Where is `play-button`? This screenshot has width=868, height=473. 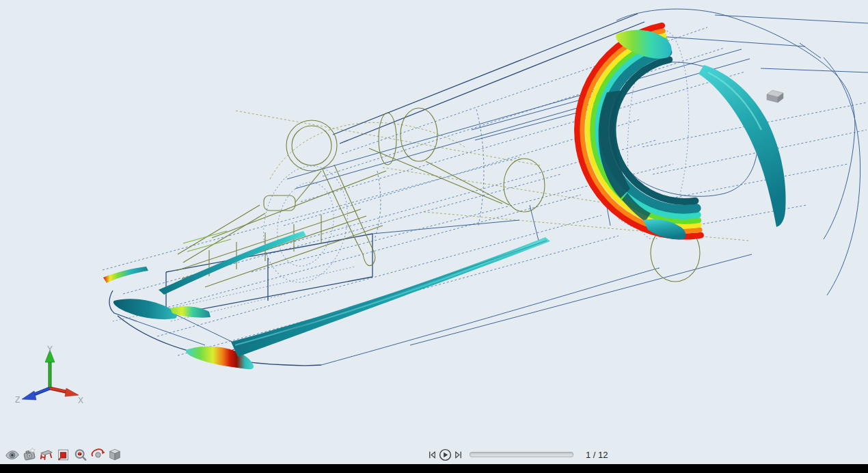
play-button is located at coordinates (446, 455).